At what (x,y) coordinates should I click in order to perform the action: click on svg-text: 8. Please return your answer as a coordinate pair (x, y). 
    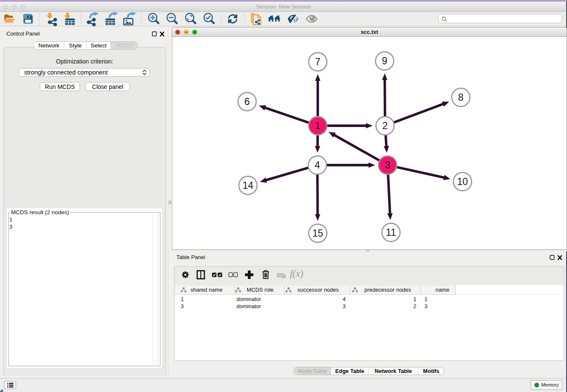
    Looking at the image, I should click on (461, 97).